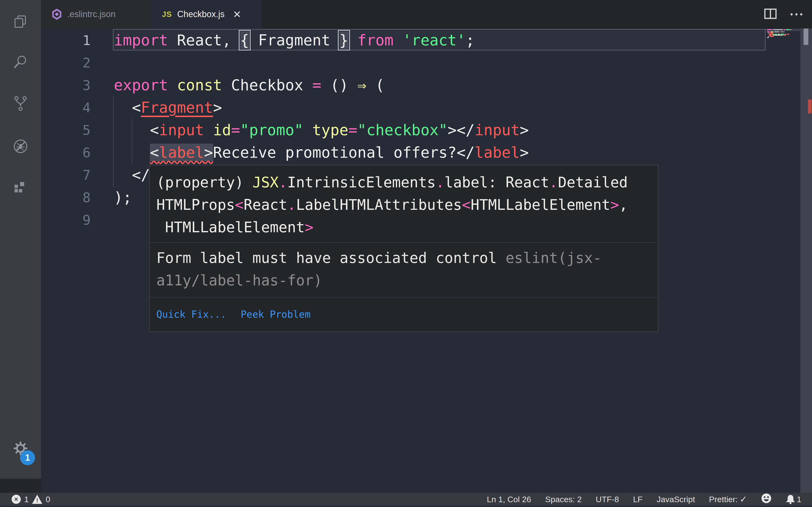  What do you see at coordinates (403, 130) in the screenshot?
I see `code-token: "checkbox"` at bounding box center [403, 130].